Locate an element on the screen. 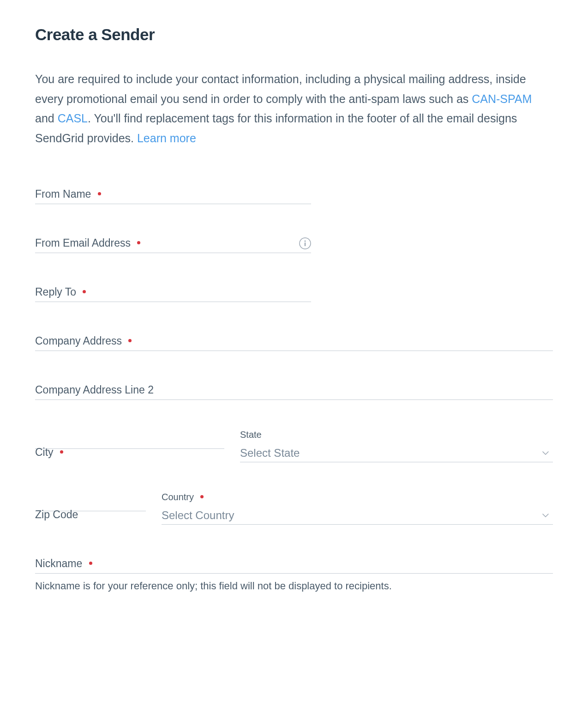 The width and height of the screenshot is (588, 702). company-address2-group: Company Address Line 2 is located at coordinates (294, 390).